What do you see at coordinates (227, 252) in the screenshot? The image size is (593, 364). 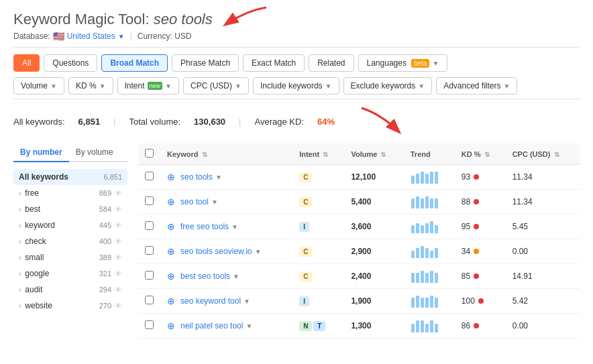 I see `keyword-cell: ⊕ seo tools seoview.io ▼` at bounding box center [227, 252].